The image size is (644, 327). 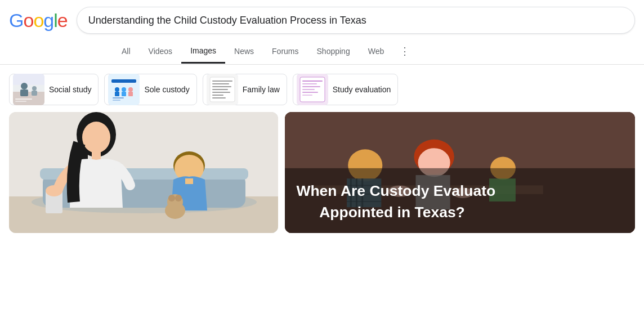 What do you see at coordinates (16, 20) in the screenshot?
I see `logo-g: G` at bounding box center [16, 20].